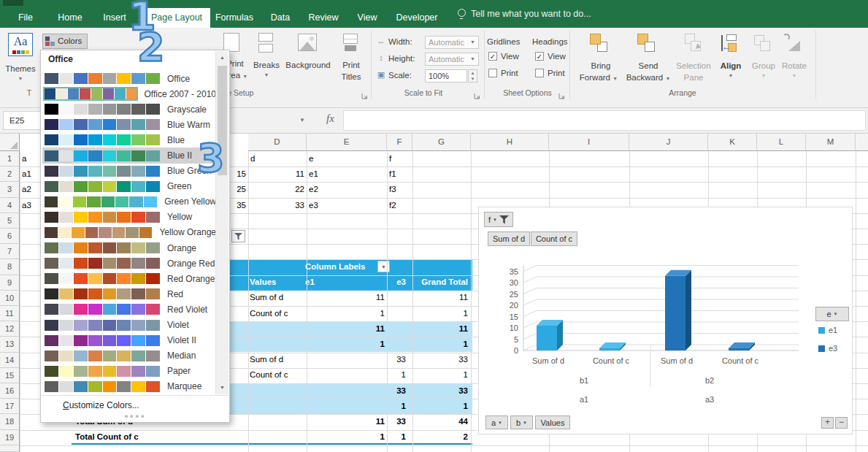 This screenshot has width=868, height=452. I want to click on headings-view-checkbox: ✓, so click(539, 56).